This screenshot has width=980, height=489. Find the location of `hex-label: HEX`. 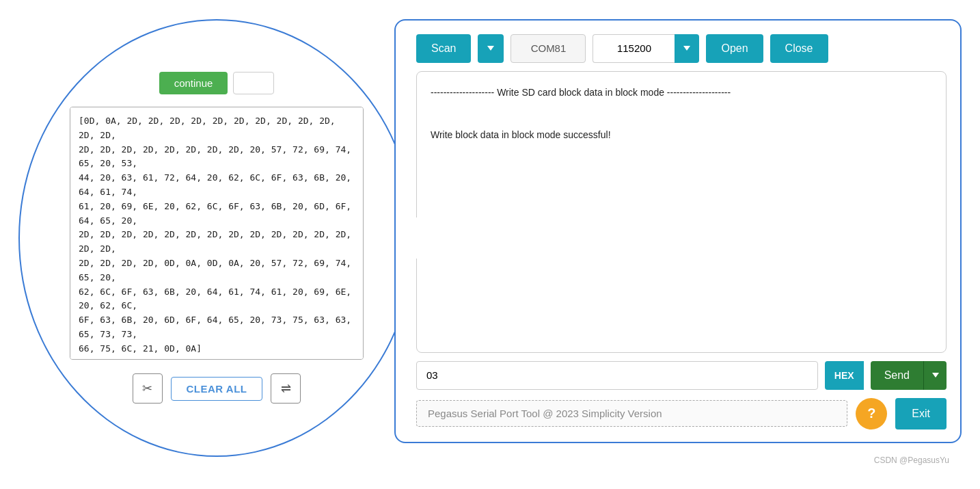

hex-label: HEX is located at coordinates (845, 375).